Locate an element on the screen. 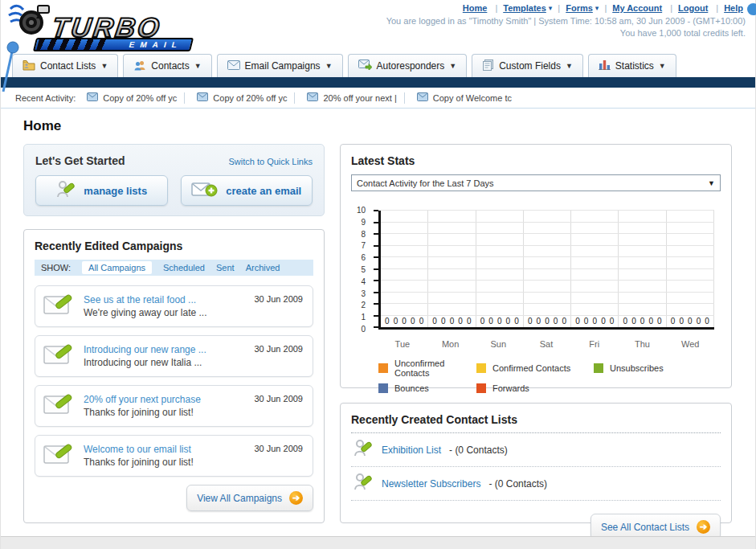  campaign-filter: Sent is located at coordinates (225, 268).